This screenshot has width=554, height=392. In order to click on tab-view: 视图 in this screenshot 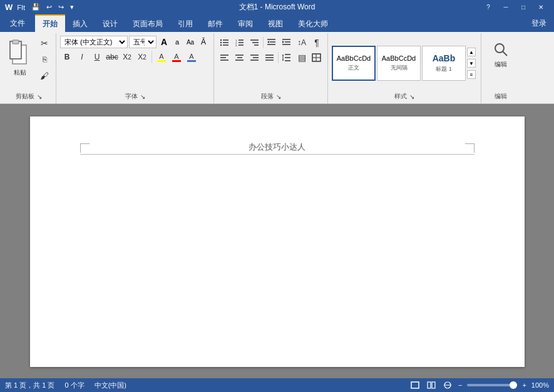, I will do `click(275, 24)`.